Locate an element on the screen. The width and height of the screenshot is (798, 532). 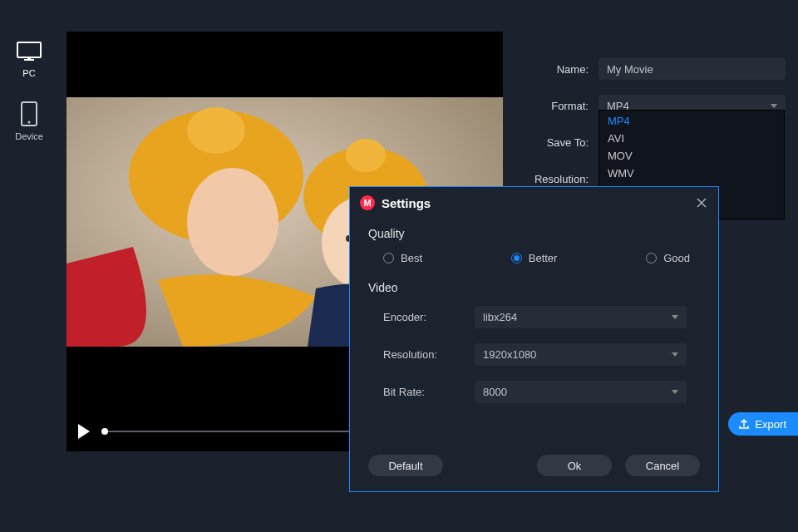
left-nav: PC Device is located at coordinates (29, 91).